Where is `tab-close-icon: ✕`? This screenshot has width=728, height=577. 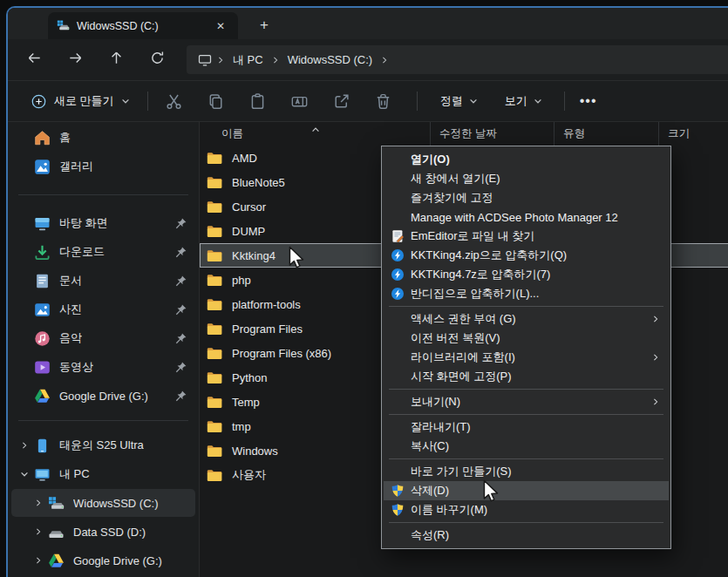
tab-close-icon: ✕ is located at coordinates (221, 26).